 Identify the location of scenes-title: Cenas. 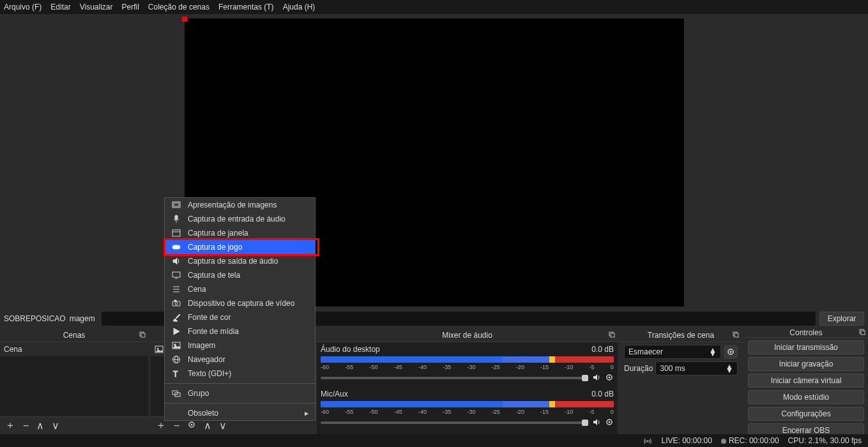
(74, 335).